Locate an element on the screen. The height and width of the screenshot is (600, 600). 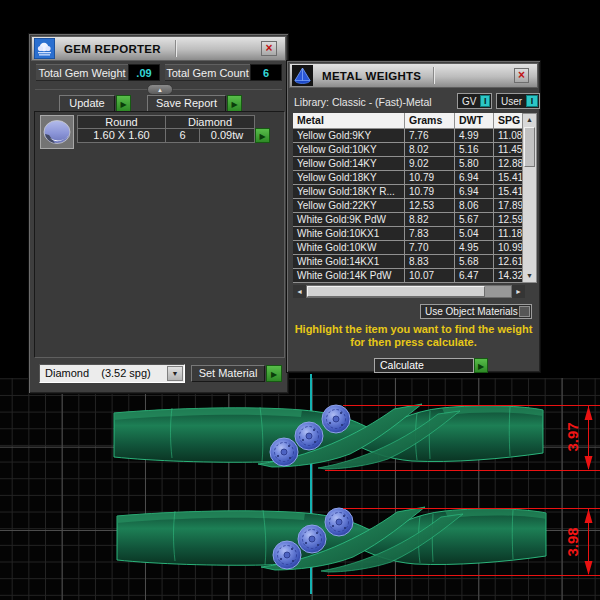
save-report-run-icon: ▶ is located at coordinates (234, 104).